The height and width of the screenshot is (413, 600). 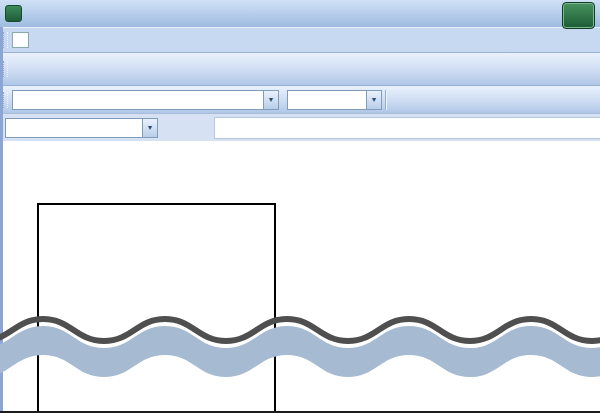 What do you see at coordinates (580, 16) in the screenshot?
I see `excel-2003-badge` at bounding box center [580, 16].